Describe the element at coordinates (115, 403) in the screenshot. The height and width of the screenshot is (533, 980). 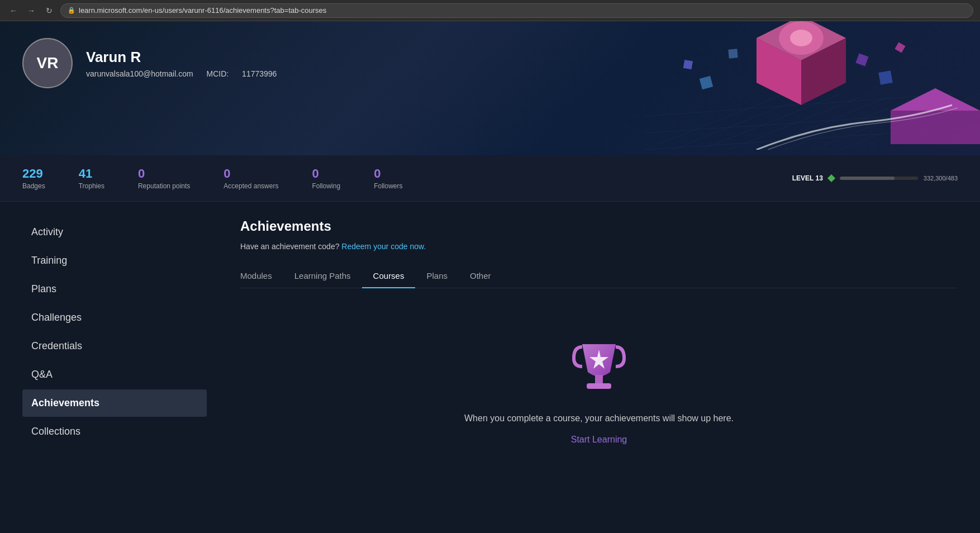
I see `sidebar-item-achievements: Achievements` at that location.